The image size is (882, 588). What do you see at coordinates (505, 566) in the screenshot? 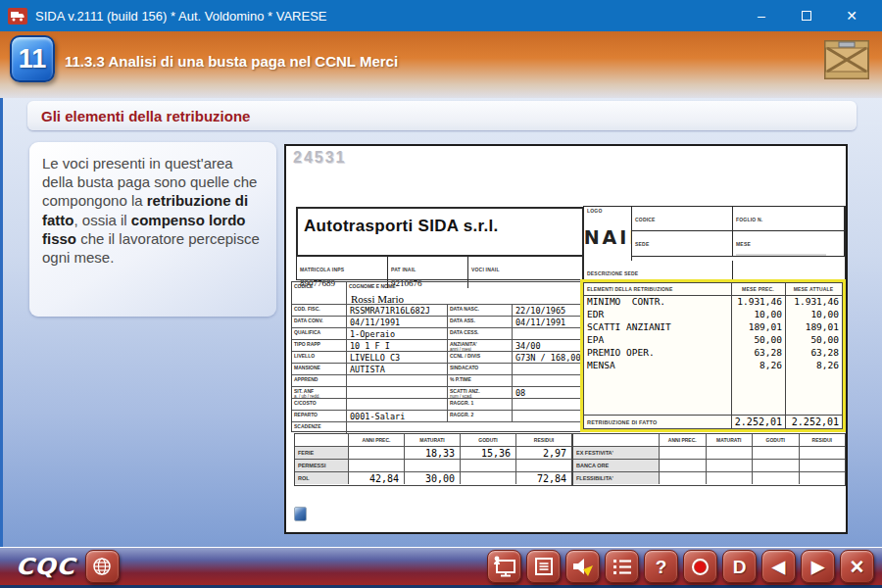
I see `screen-person-icon` at bounding box center [505, 566].